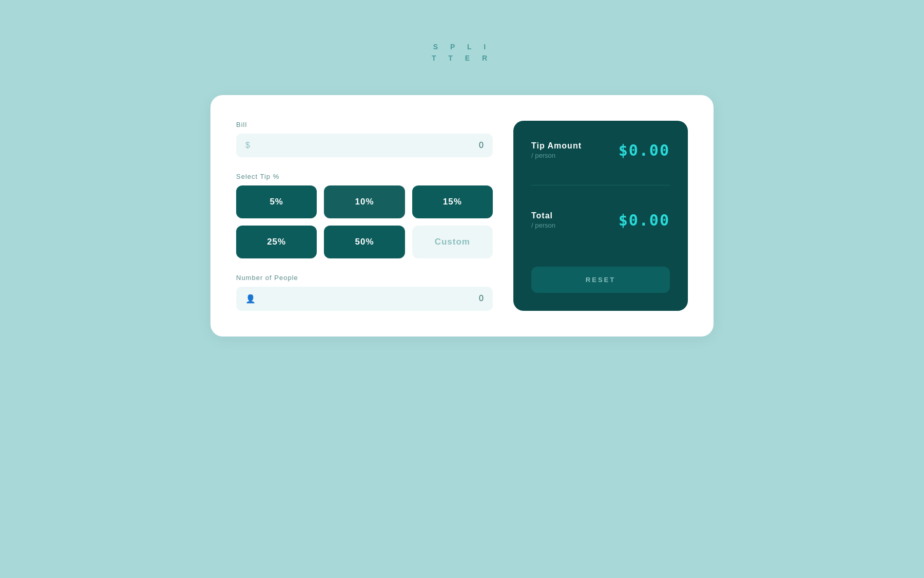 The height and width of the screenshot is (578, 924). I want to click on bill-label: Bill, so click(364, 124).